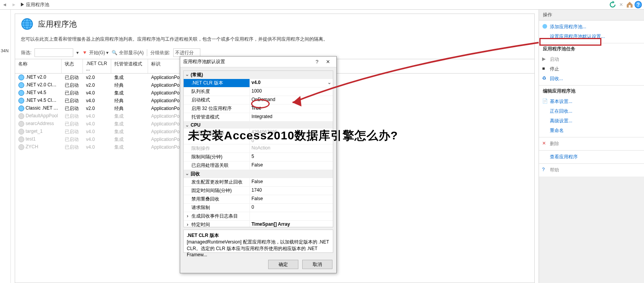 Image resolution: width=644 pixels, height=283 pixels. I want to click on prop-managed-pipeline: 托管管道模式Integrated, so click(258, 117).